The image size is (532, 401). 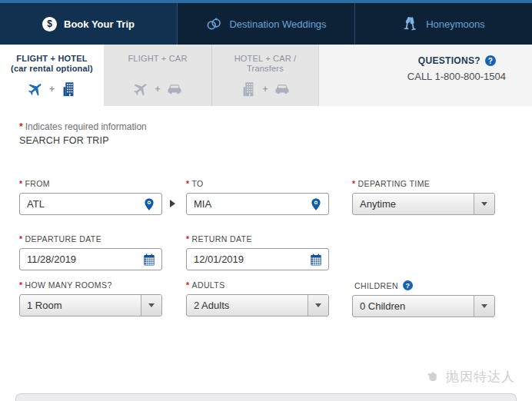 What do you see at coordinates (424, 299) in the screenshot?
I see `field-children: CHILDREN ? 0 Children` at bounding box center [424, 299].